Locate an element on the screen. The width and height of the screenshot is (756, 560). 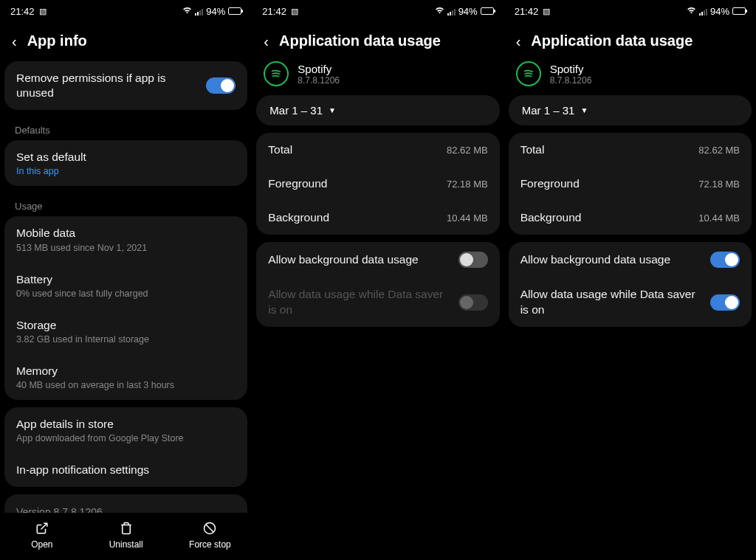
storage-row: Storage 3.82 GB used in Internal storage is located at coordinates (126, 331).